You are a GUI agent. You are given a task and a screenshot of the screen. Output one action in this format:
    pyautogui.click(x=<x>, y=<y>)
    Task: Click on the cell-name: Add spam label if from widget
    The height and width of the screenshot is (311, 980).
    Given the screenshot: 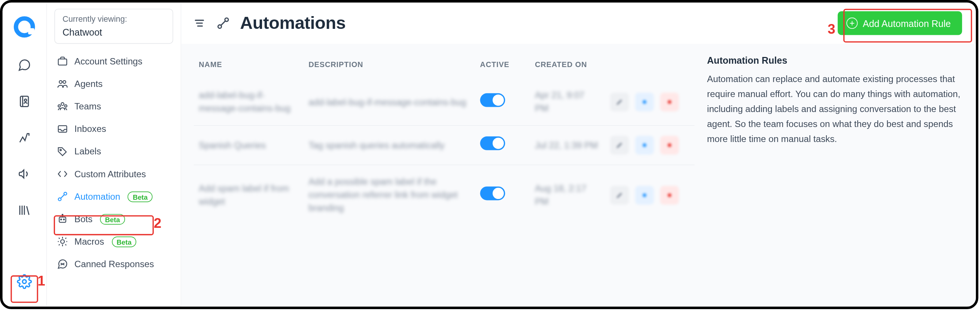 What is the action you would take?
    pyautogui.click(x=249, y=195)
    